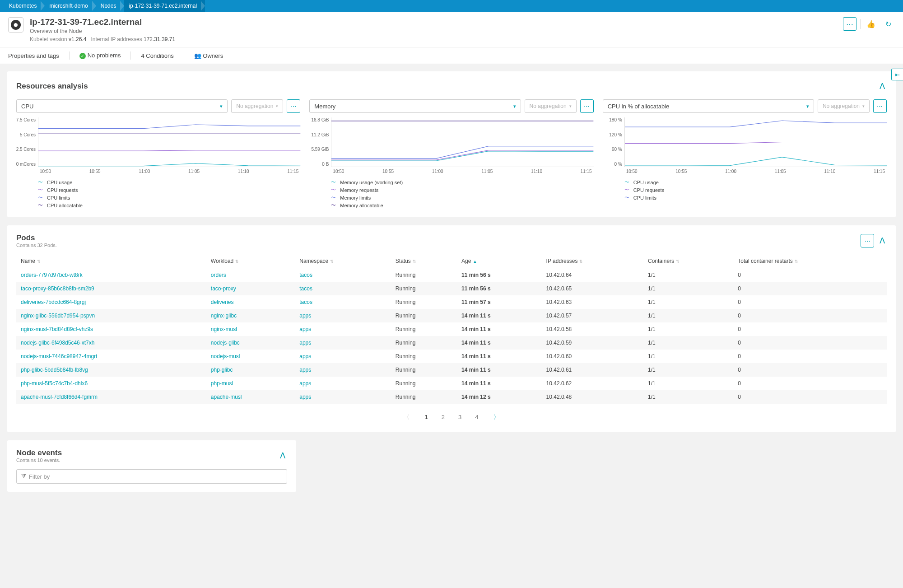  I want to click on workload-link: php-musl, so click(222, 383).